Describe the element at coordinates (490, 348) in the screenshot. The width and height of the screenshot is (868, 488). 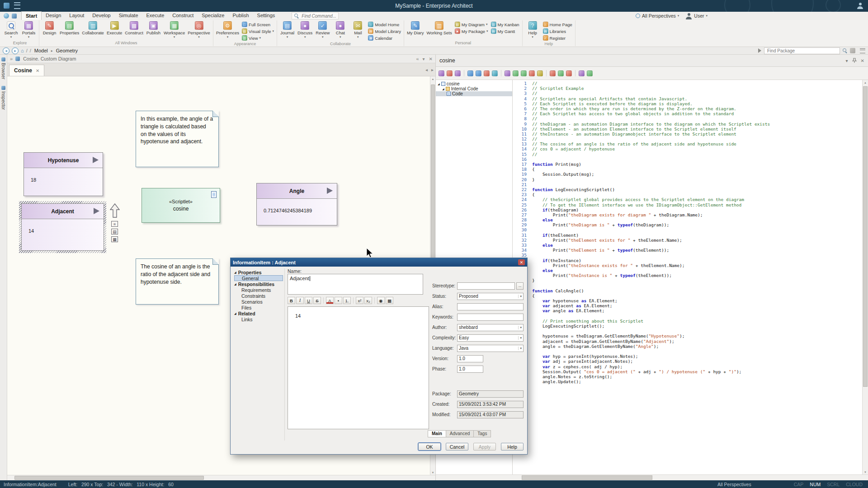
I see `field-language--combo: Java▾` at that location.